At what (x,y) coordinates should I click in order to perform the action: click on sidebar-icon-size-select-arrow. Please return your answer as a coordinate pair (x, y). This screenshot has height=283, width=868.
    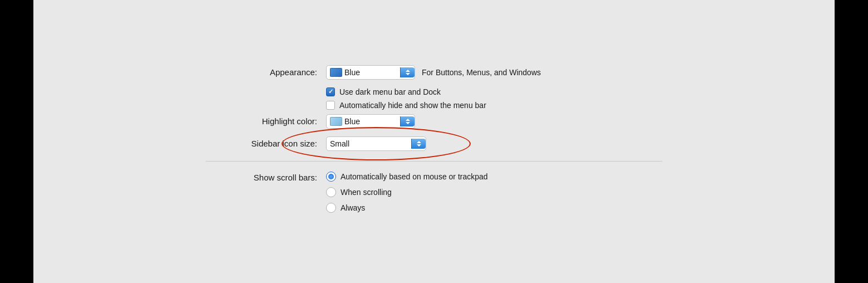
    Looking at the image, I should click on (418, 144).